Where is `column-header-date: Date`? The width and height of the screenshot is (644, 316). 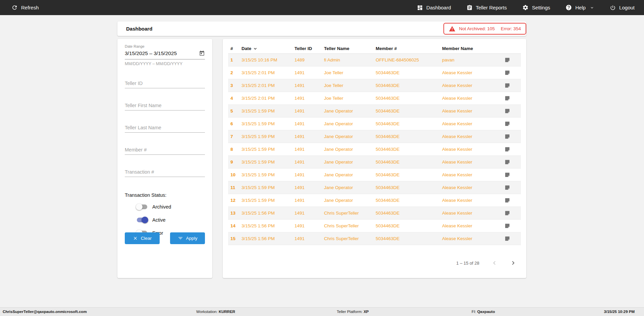
column-header-date: Date is located at coordinates (268, 49).